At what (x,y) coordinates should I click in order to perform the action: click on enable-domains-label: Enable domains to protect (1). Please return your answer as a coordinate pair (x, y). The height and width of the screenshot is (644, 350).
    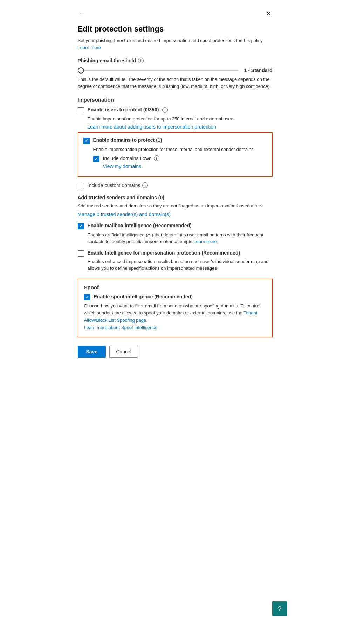
    Looking at the image, I should click on (128, 140).